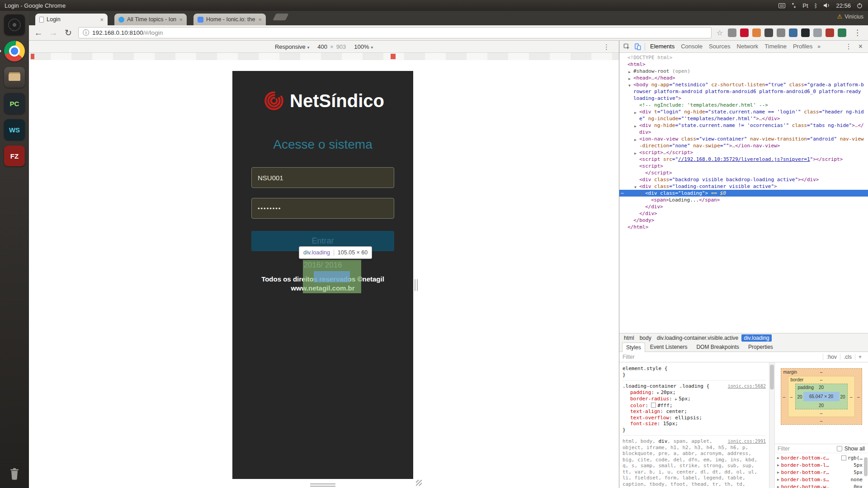 Image resolution: width=868 pixels, height=488 pixels. I want to click on dom-tree-node: </div>, so click(744, 213).